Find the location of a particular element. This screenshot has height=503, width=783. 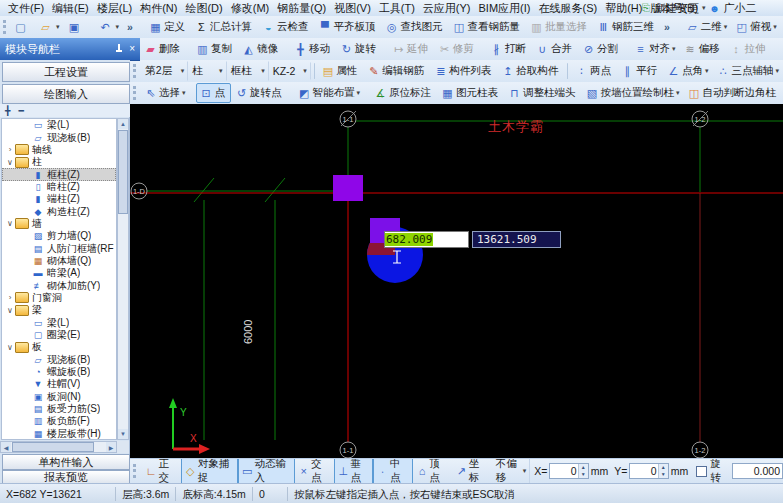

offset-button: ≋偏移 is located at coordinates (703, 49).